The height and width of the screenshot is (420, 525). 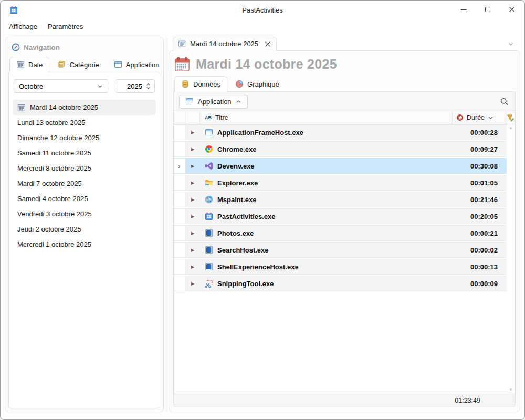 I want to click on big-calendar-icon, so click(x=182, y=64).